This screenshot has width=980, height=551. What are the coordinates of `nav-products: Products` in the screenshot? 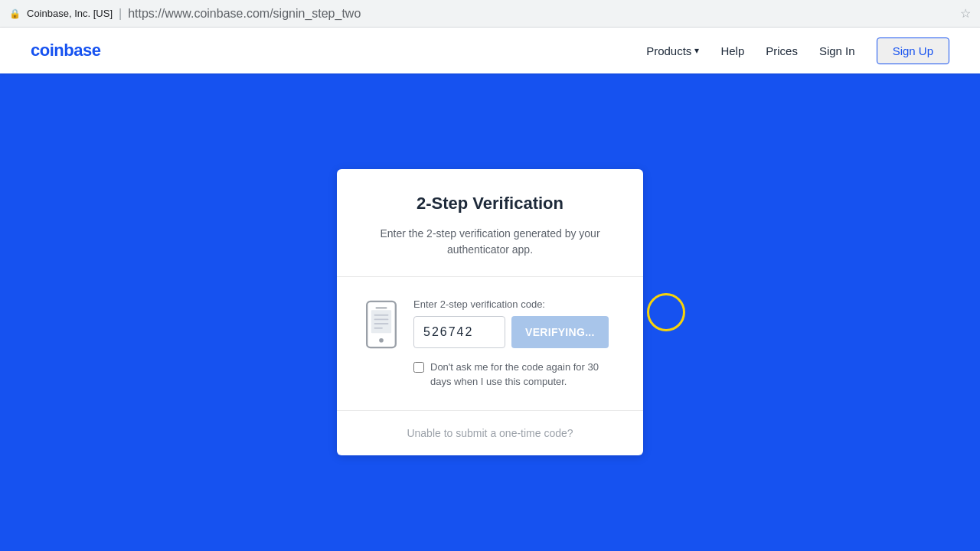 It's located at (672, 51).